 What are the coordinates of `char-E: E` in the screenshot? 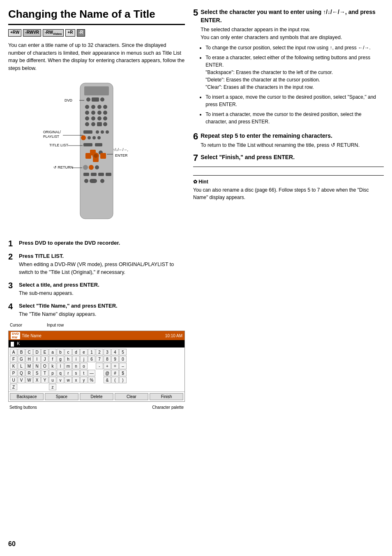 It's located at (45, 352).